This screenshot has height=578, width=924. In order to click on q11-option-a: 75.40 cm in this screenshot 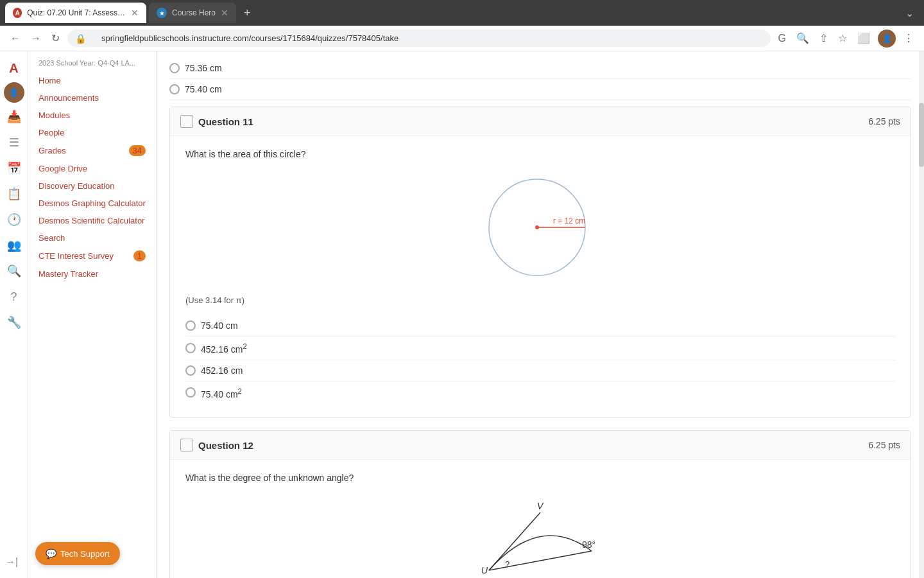, I will do `click(540, 326)`.